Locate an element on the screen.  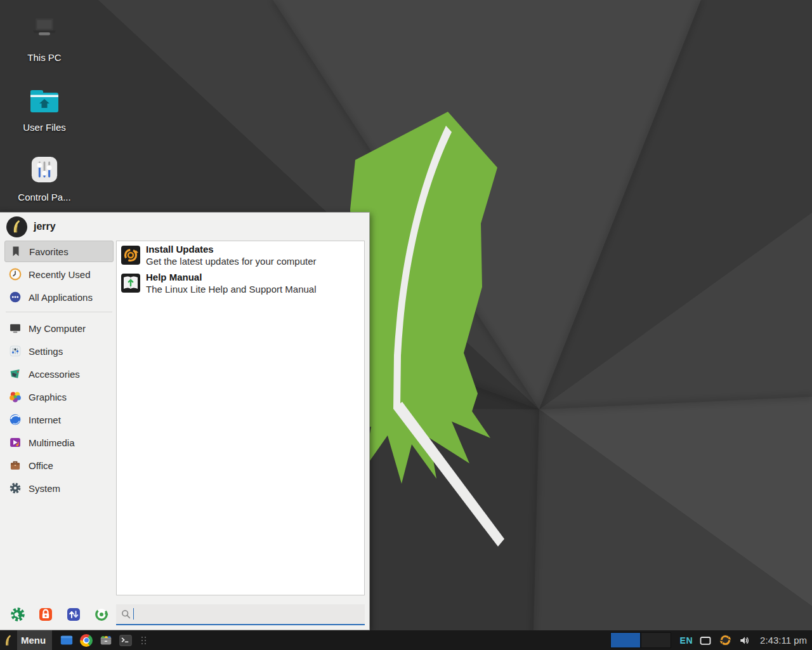
user-avatar is located at coordinates (16, 227).